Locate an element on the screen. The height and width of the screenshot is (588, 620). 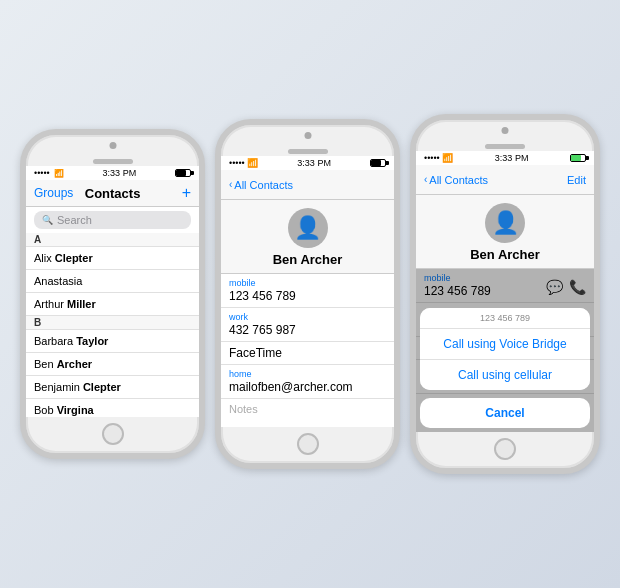
list-item: Anastasia is located at coordinates (112, 282).